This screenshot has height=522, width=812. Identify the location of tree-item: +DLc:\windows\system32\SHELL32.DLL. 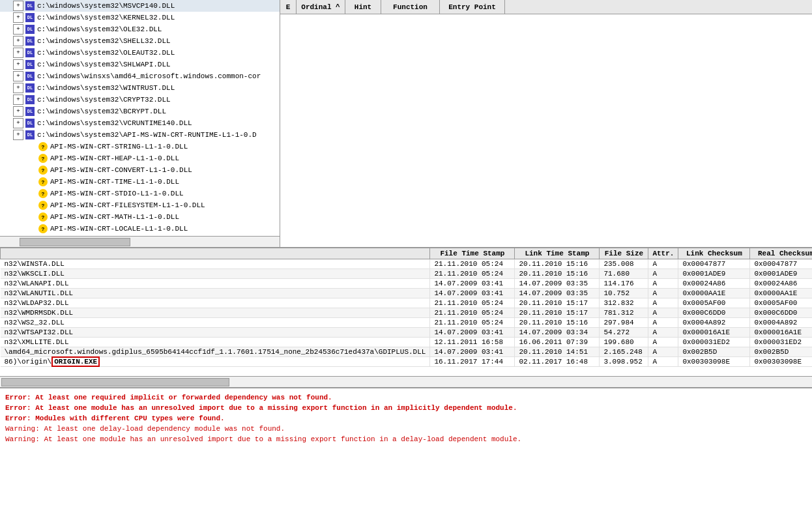
(139, 41).